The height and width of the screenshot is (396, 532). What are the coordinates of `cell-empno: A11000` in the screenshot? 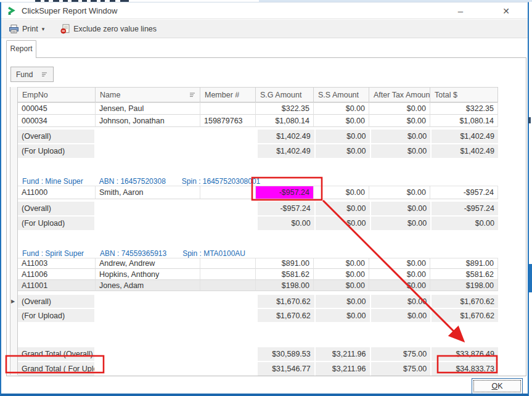 It's located at (57, 192).